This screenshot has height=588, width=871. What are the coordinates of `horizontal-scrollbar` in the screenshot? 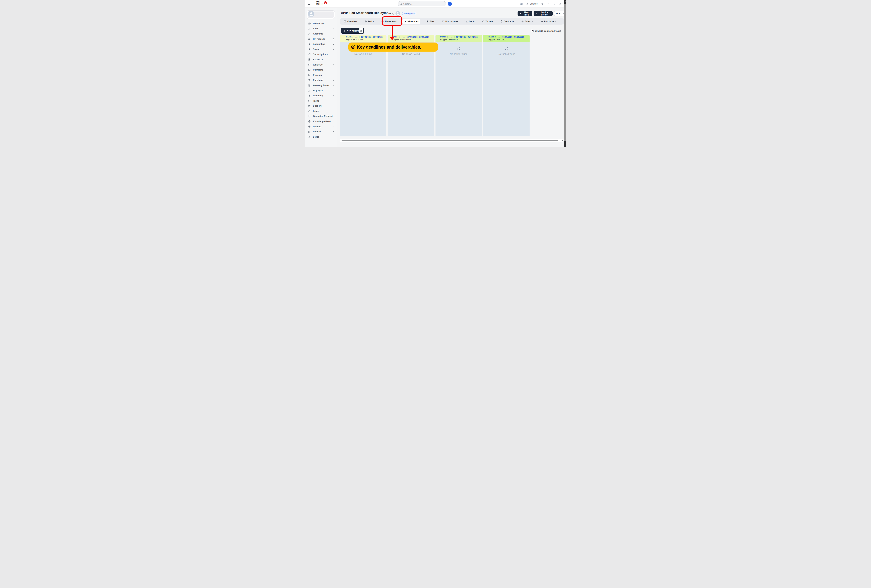 It's located at (452, 141).